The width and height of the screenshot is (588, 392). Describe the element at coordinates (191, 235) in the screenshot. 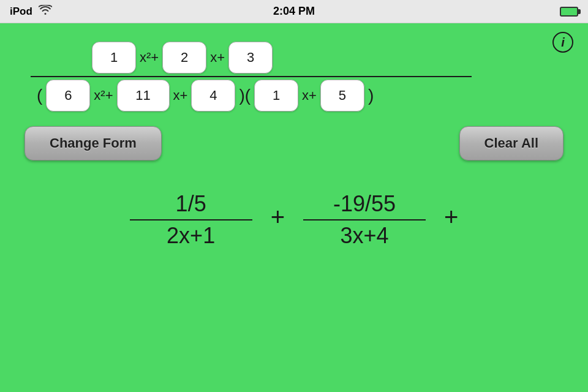

I see `result-1-denominator: 2x+1` at that location.